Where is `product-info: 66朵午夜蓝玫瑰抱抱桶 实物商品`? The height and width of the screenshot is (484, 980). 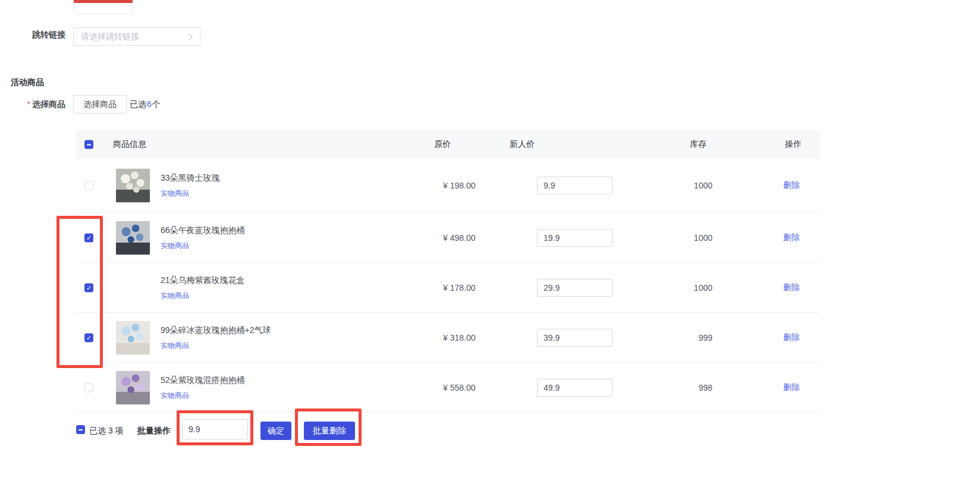 product-info: 66朵午夜蓝玫瑰抱抱桶 实物商品 is located at coordinates (203, 238).